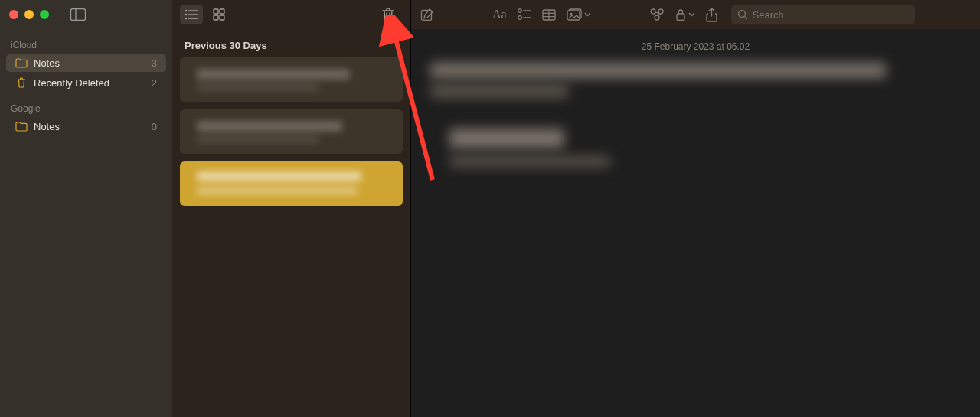 This screenshot has width=980, height=417. What do you see at coordinates (657, 15) in the screenshot?
I see `link-button` at bounding box center [657, 15].